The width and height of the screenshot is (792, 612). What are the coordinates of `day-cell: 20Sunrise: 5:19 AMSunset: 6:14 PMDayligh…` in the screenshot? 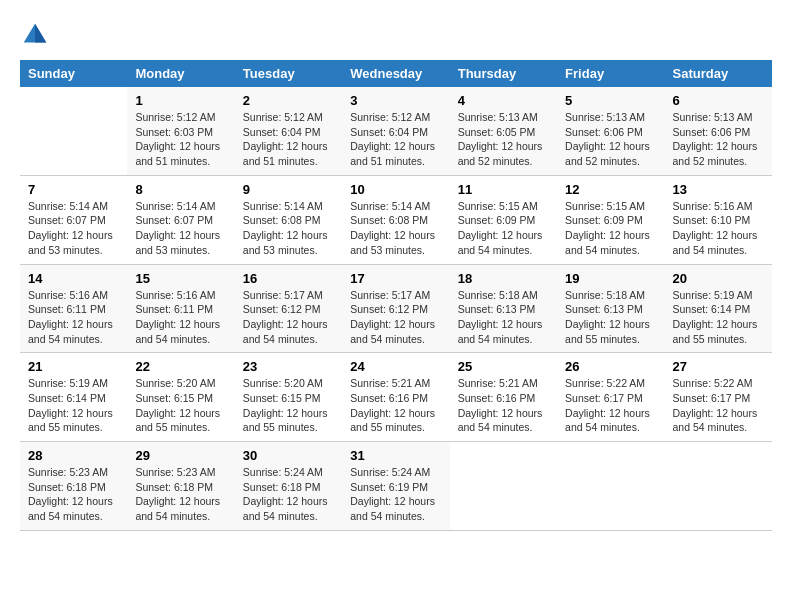 It's located at (718, 308).